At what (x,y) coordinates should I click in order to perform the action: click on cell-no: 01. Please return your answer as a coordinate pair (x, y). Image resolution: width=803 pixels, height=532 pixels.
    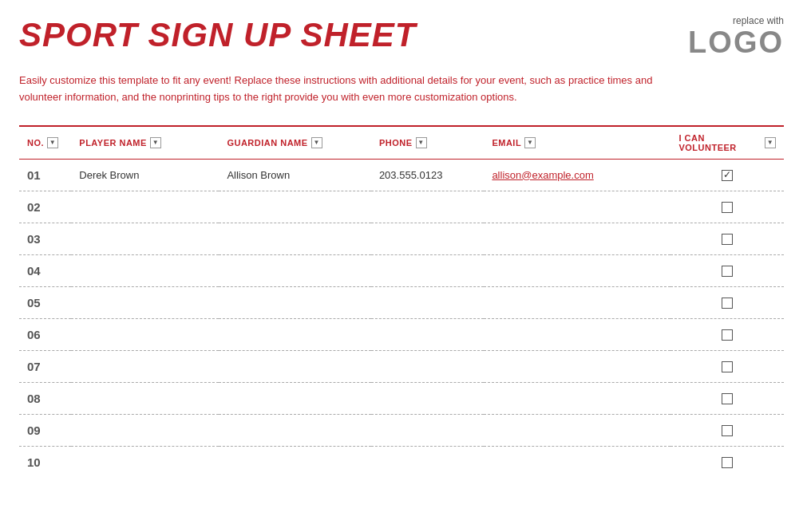
    Looking at the image, I should click on (45, 175).